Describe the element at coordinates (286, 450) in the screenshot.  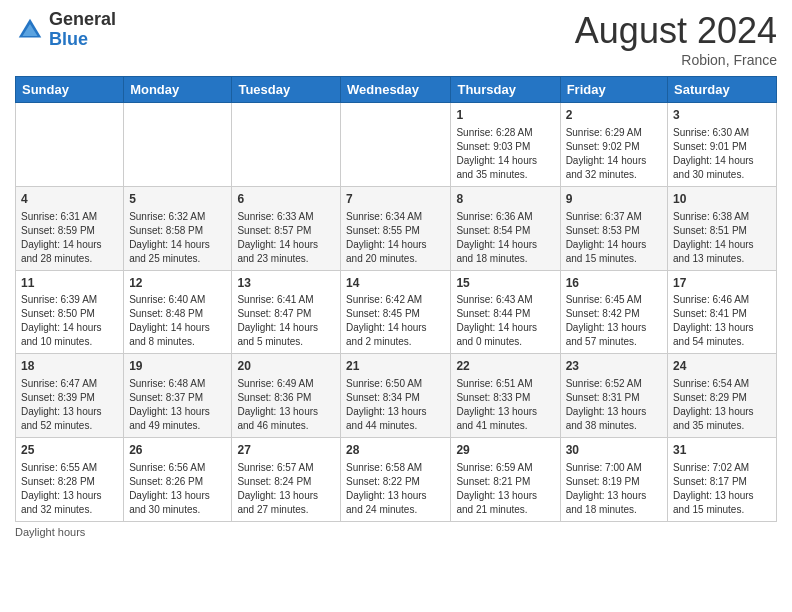
I see `day-number: 27` at that location.